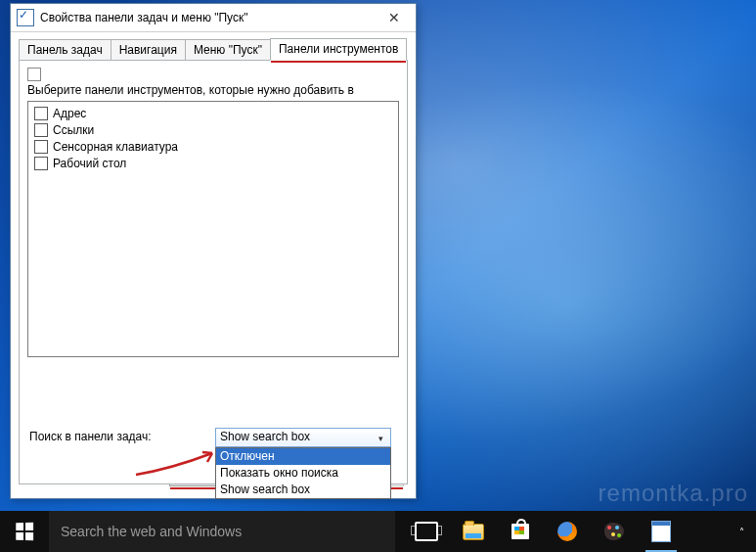  I want to click on start-button, so click(24, 531).